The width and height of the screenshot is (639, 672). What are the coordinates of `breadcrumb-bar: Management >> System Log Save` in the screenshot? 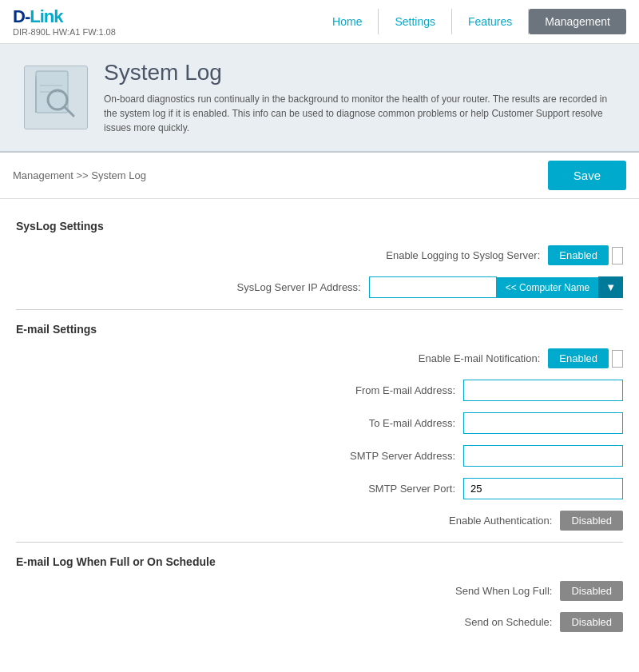 It's located at (320, 176).